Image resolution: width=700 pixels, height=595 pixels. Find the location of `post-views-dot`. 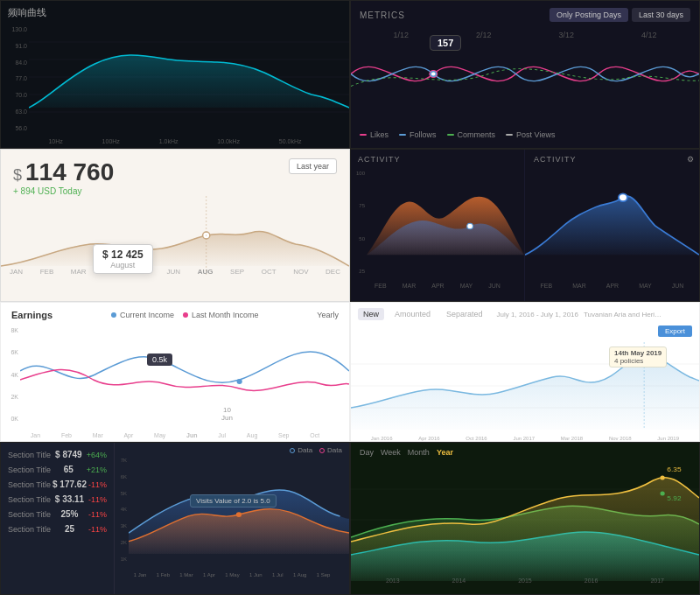

post-views-dot is located at coordinates (509, 135).